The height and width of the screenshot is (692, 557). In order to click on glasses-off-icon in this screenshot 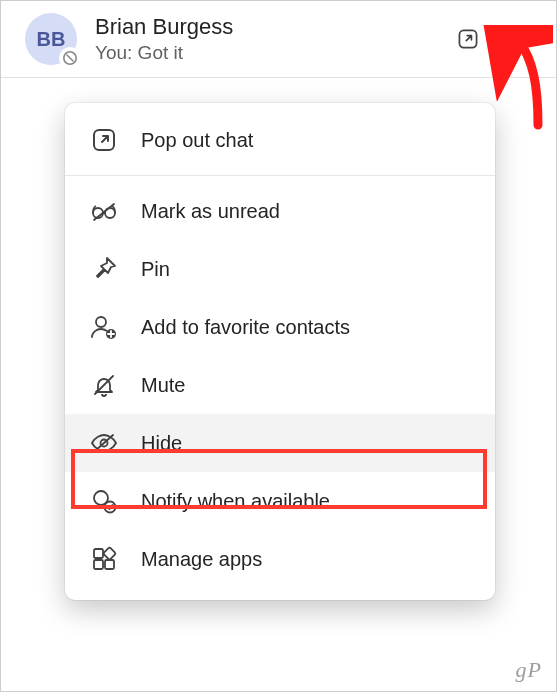, I will do `click(104, 211)`.